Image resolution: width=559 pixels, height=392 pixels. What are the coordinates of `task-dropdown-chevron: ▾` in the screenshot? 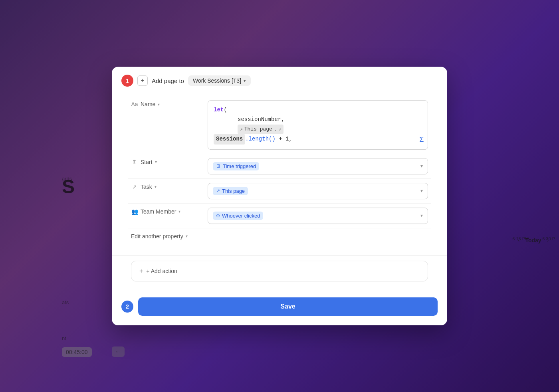 It's located at (422, 191).